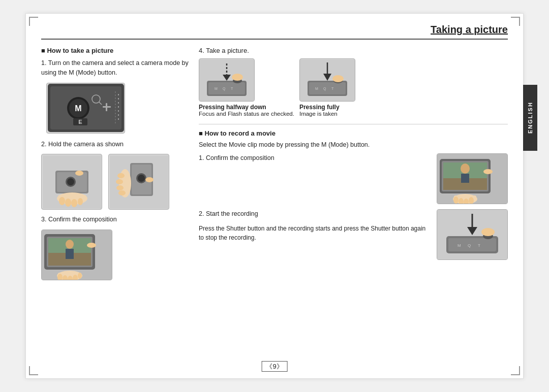 The width and height of the screenshot is (549, 392). Describe the element at coordinates (34, 21) in the screenshot. I see `corner-tl` at that location.